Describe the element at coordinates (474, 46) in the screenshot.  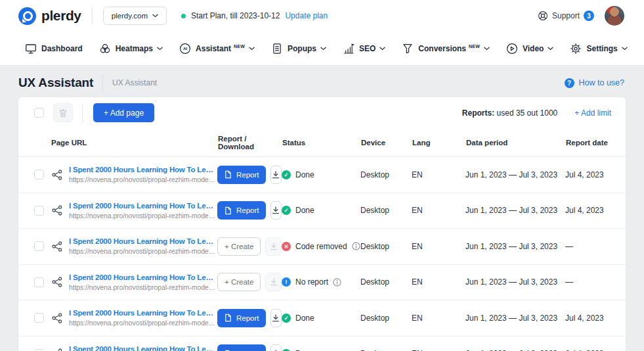
I see `new-badge: NEW` at that location.